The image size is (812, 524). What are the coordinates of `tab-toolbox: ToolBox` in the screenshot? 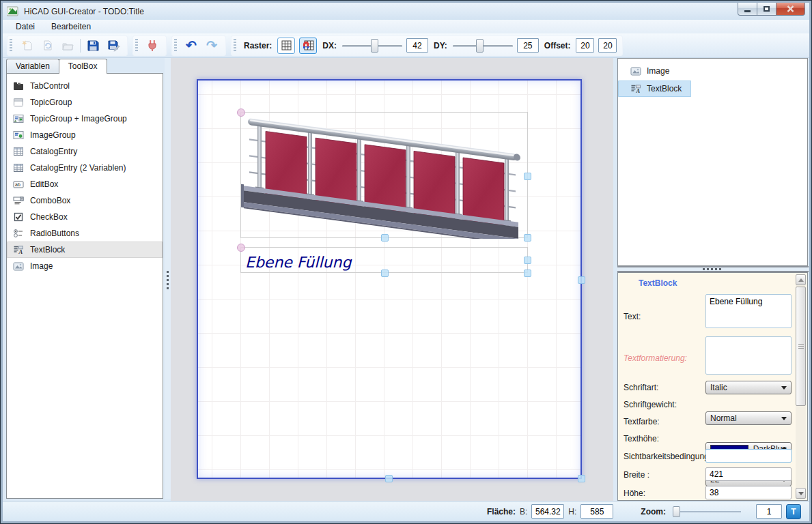 It's located at (83, 66).